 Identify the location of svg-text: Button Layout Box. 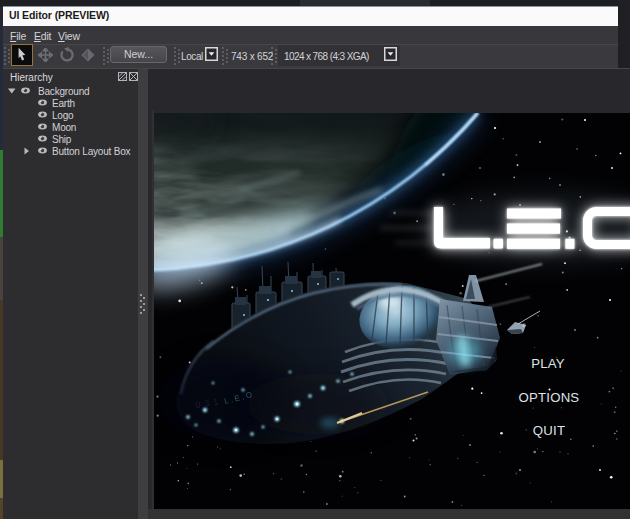
(92, 152).